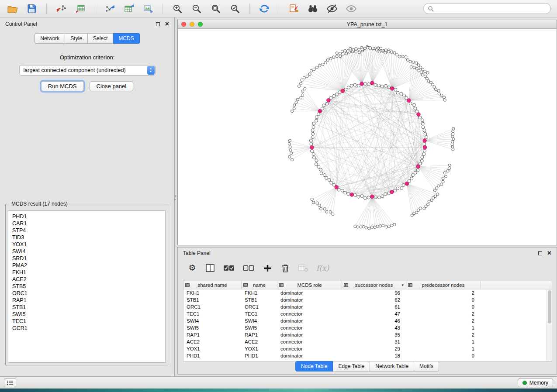 The height and width of the screenshot is (392, 557). I want to click on export-network-button, so click(110, 9).